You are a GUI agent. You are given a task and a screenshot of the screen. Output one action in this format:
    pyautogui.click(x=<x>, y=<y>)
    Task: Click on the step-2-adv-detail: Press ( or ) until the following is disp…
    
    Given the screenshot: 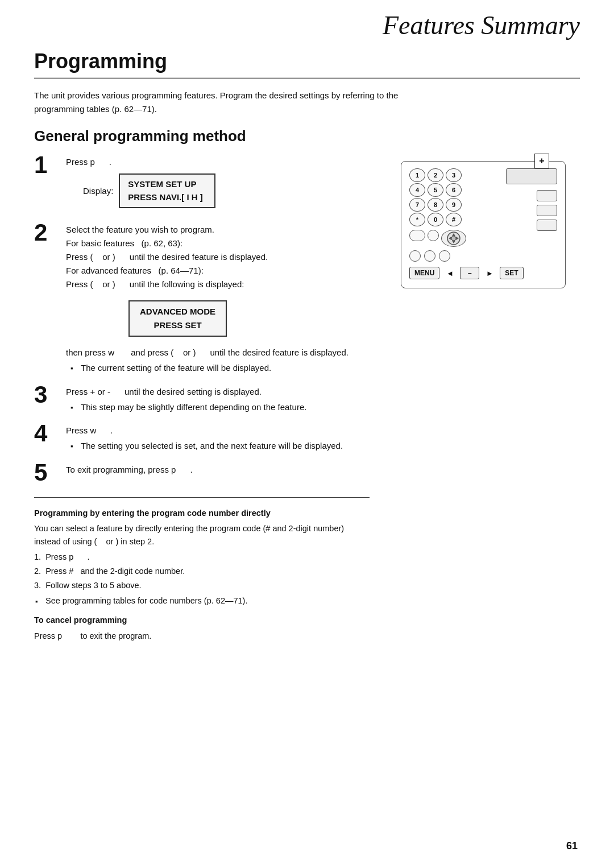 What is the action you would take?
    pyautogui.click(x=218, y=284)
    